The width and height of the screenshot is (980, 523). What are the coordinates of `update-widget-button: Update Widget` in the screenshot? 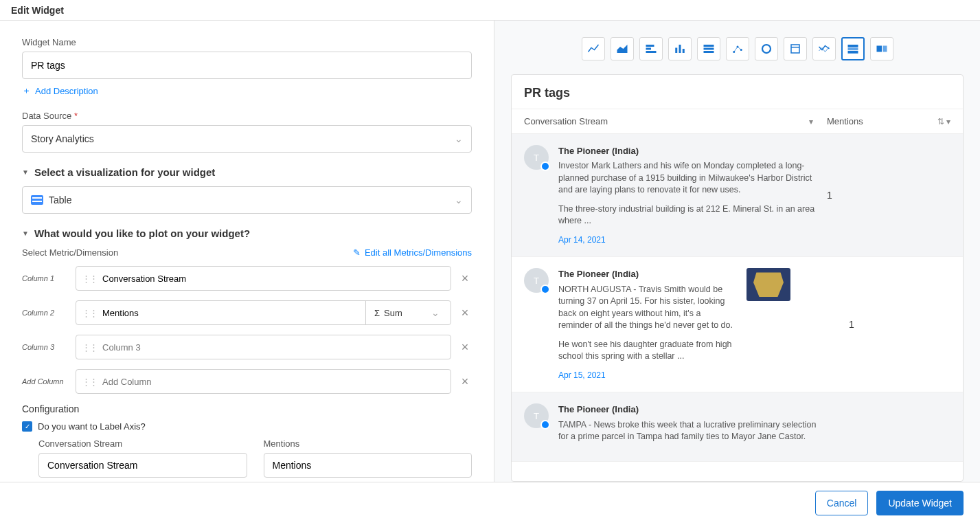 It's located at (920, 503).